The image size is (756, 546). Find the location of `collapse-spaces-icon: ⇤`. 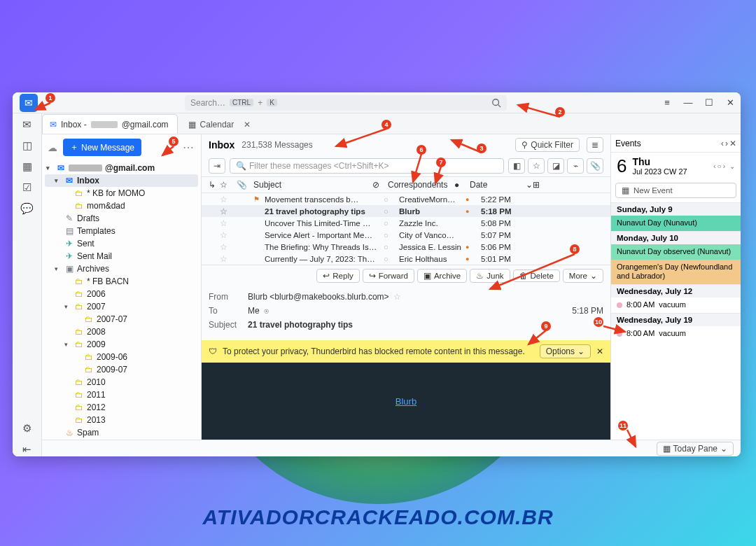

collapse-spaces-icon: ⇤ is located at coordinates (27, 449).